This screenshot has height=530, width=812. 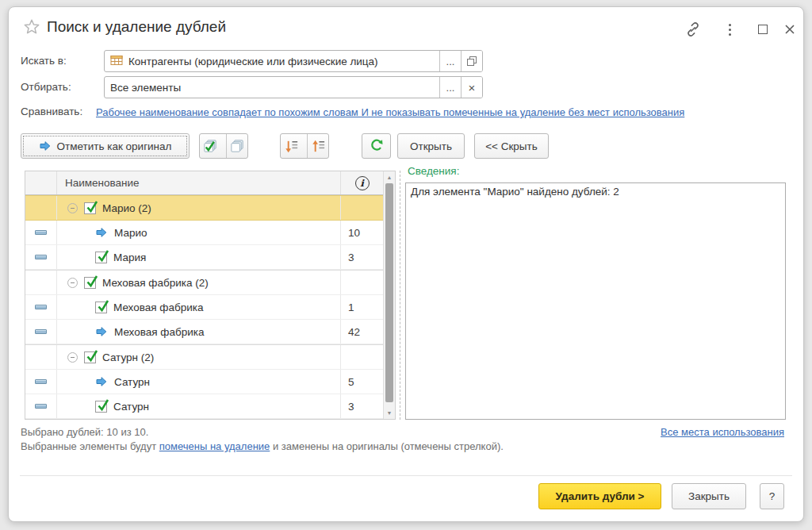 What do you see at coordinates (105, 146) in the screenshot?
I see `mark-original-button: Отметить как оригинал` at bounding box center [105, 146].